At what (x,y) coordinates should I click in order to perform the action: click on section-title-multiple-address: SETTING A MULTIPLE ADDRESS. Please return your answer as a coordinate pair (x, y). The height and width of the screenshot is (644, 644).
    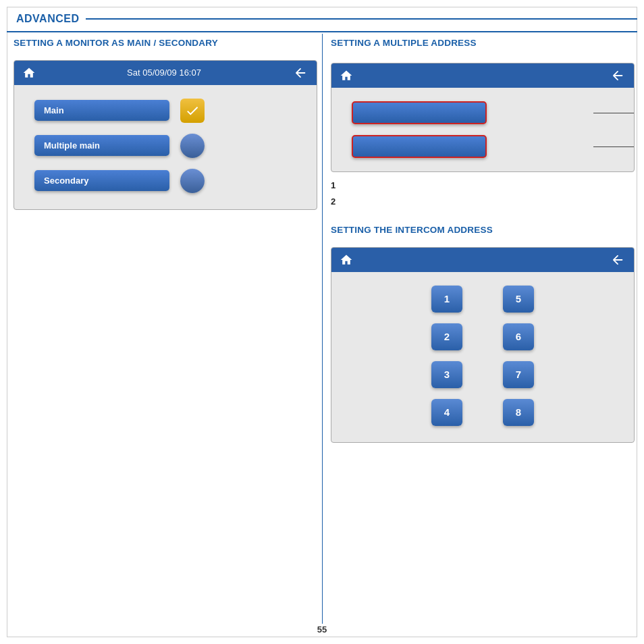
    Looking at the image, I should click on (483, 43).